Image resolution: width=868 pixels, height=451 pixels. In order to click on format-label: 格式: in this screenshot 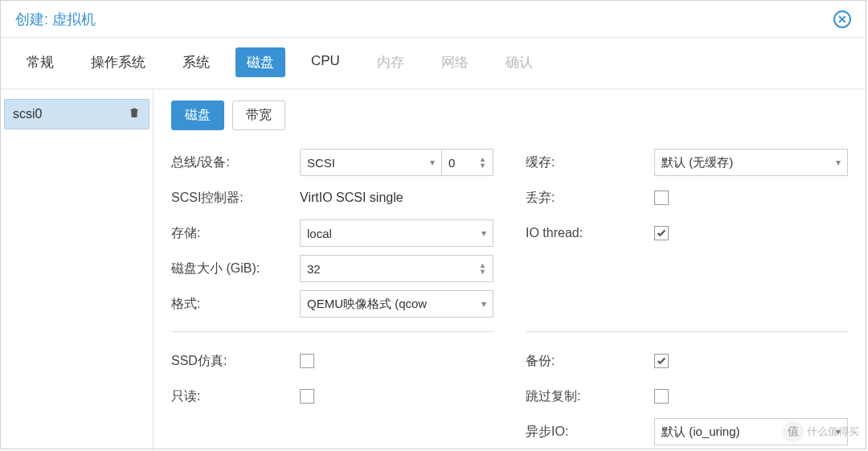, I will do `click(235, 304)`.